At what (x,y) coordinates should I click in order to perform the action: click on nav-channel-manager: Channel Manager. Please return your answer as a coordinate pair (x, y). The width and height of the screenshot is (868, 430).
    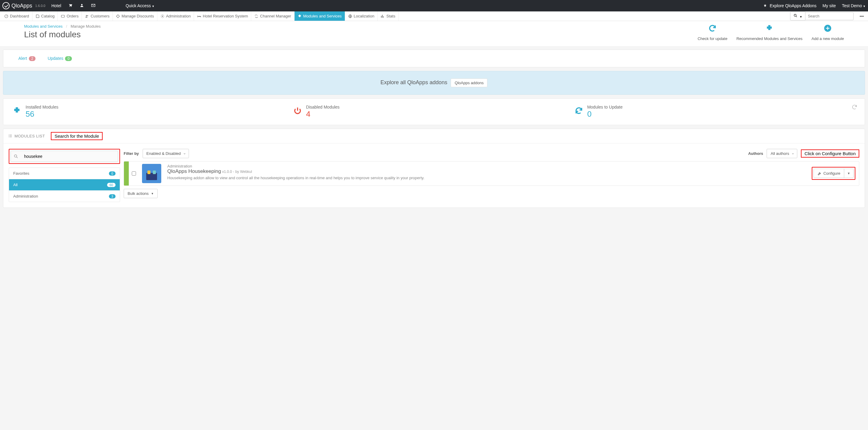
    Looking at the image, I should click on (273, 16).